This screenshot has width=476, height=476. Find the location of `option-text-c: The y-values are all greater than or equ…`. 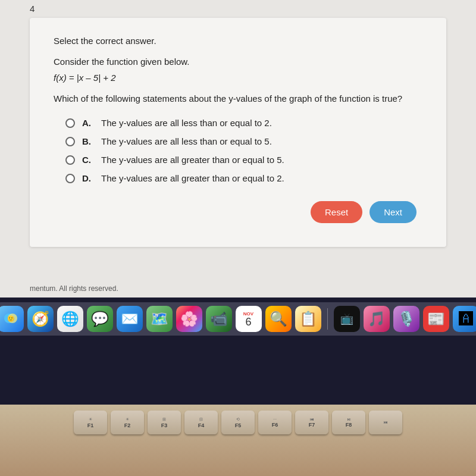

option-text-c: The y-values are all greater than or equ… is located at coordinates (193, 159).